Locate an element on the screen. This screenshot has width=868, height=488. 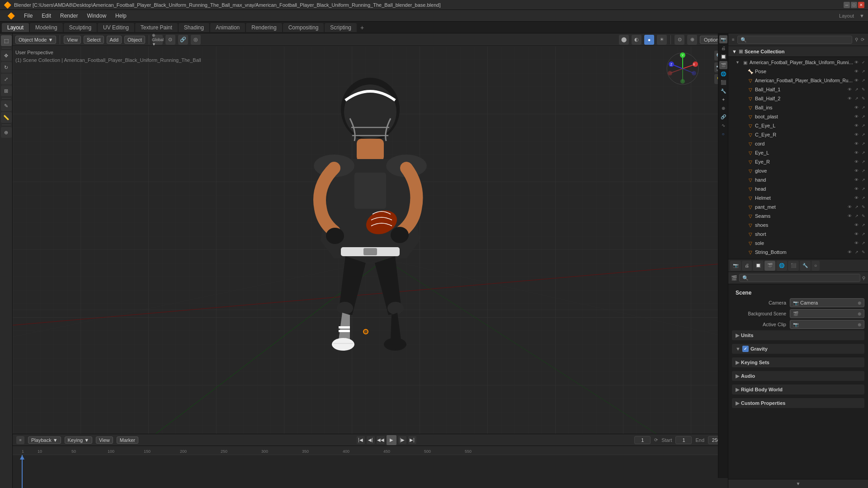
outliner-item-eye-l: ▽ Eye_L 👁 ↗ is located at coordinates (798, 153).